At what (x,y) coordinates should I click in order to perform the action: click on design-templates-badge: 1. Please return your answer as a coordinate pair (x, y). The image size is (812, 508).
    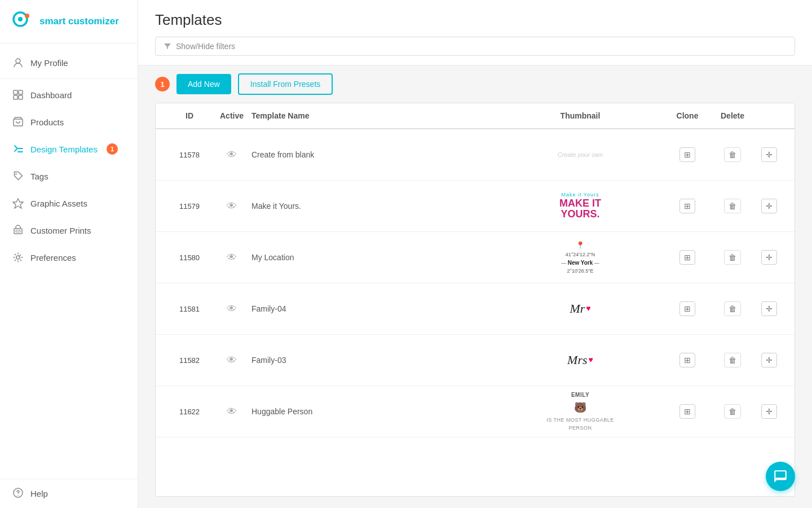
    Looking at the image, I should click on (112, 149).